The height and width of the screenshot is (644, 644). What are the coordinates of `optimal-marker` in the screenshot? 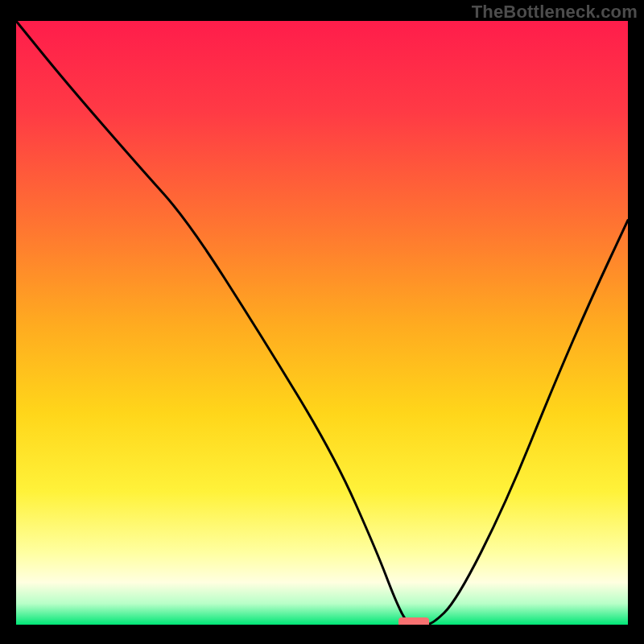 It's located at (414, 621).